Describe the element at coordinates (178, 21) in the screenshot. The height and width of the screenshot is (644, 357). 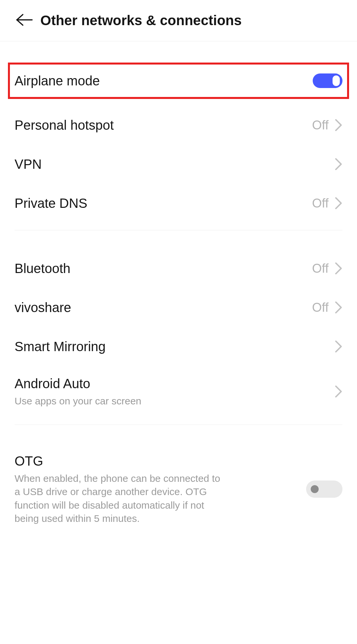
I see `header: Other networks & connections` at that location.